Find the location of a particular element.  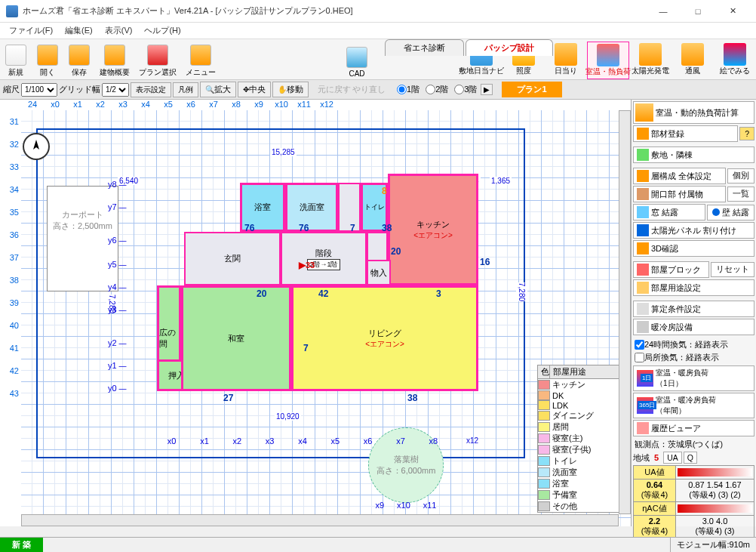

3d-button: 3D確認 is located at coordinates (694, 248).